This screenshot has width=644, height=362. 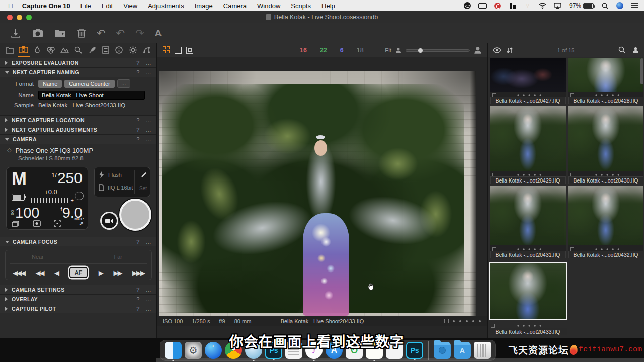 What do you see at coordinates (78, 299) in the screenshot?
I see `section-overlay: OVERLAY ? …` at bounding box center [78, 299].